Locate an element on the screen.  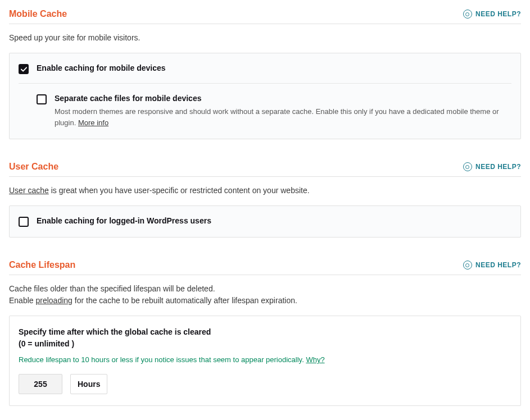
more-info-link: More info is located at coordinates (93, 122).